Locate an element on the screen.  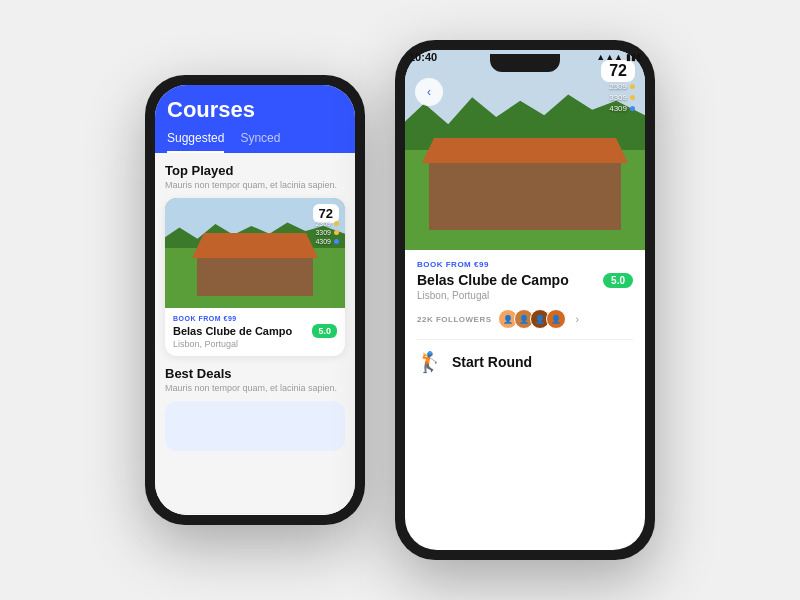
battery-icon: ▮▮▮ is located at coordinates (634, 57).